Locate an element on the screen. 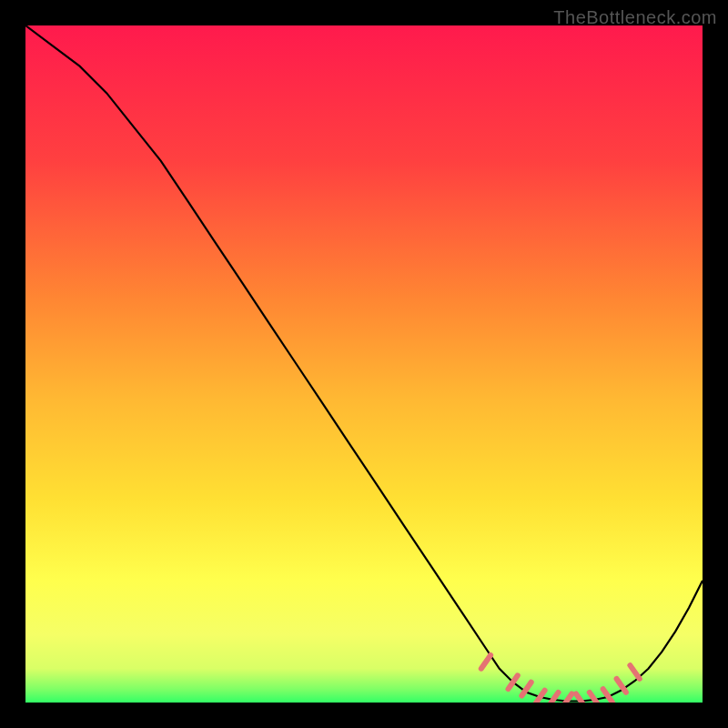  watermark-text: TheBottleneck.com is located at coordinates (635, 18).